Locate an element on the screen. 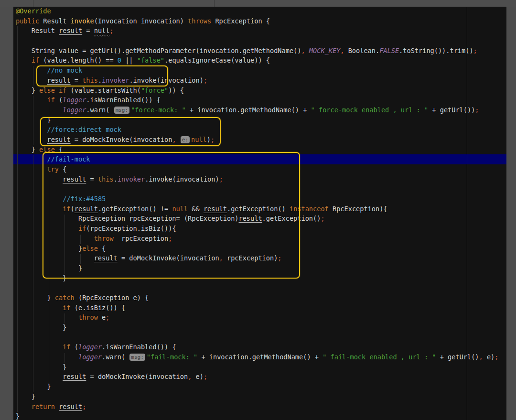 The image size is (516, 420). code-line: } else if (value.startsWith("force")) { is located at coordinates (256, 91).